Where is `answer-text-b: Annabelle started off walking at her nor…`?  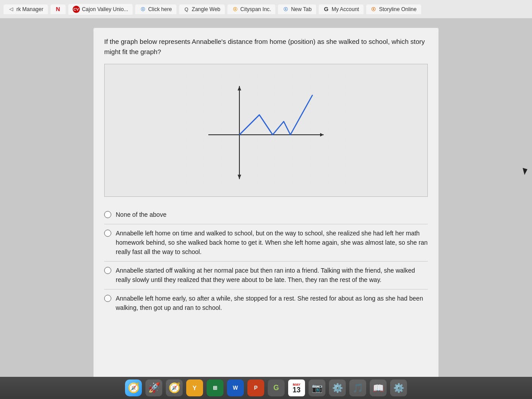
answer-text-b: Annabelle started off walking at her nor… is located at coordinates (272, 275).